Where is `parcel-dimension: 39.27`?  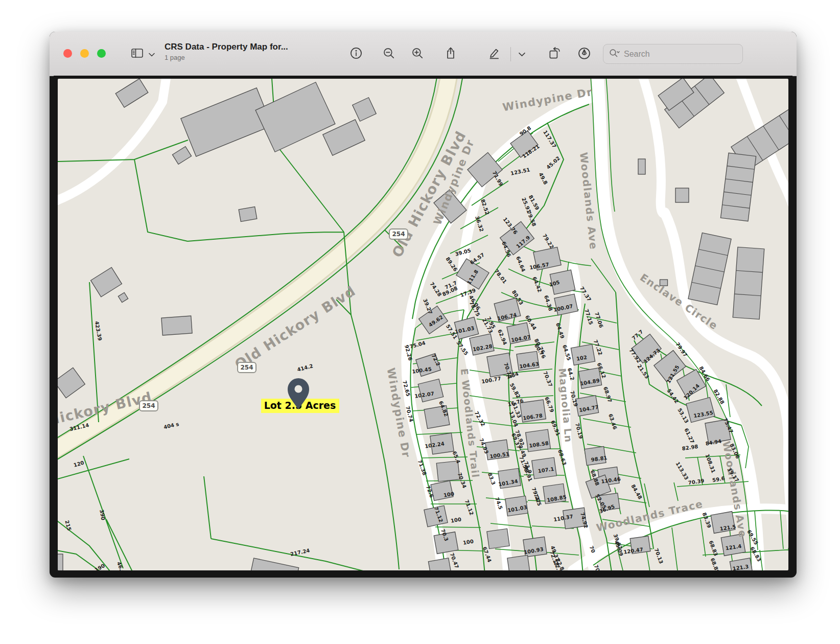 parcel-dimension: 39.27 is located at coordinates (428, 307).